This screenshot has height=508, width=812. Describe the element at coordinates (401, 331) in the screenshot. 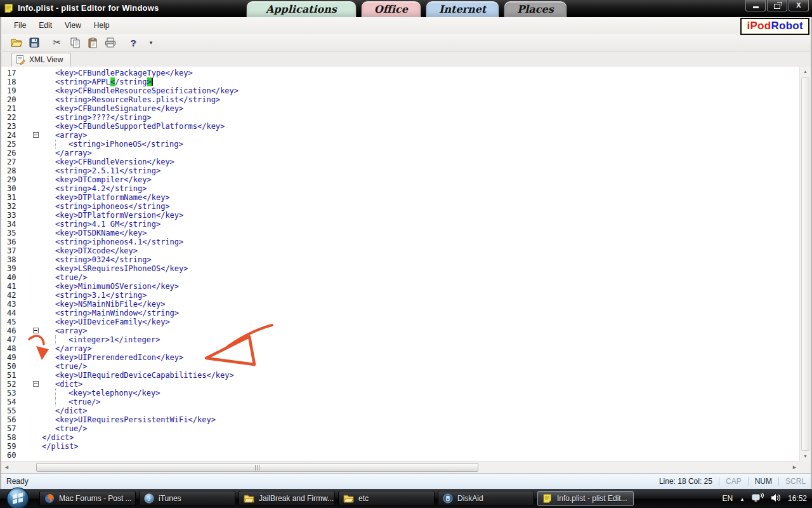

I see `code-line-46: 46<array>` at that location.